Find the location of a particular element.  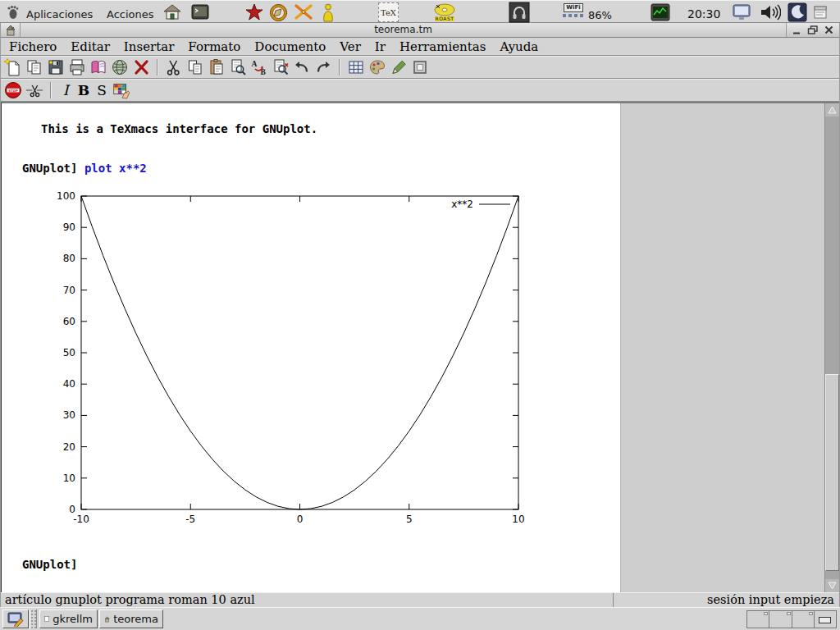

gnome-menu-foot-icon is located at coordinates (13, 12).